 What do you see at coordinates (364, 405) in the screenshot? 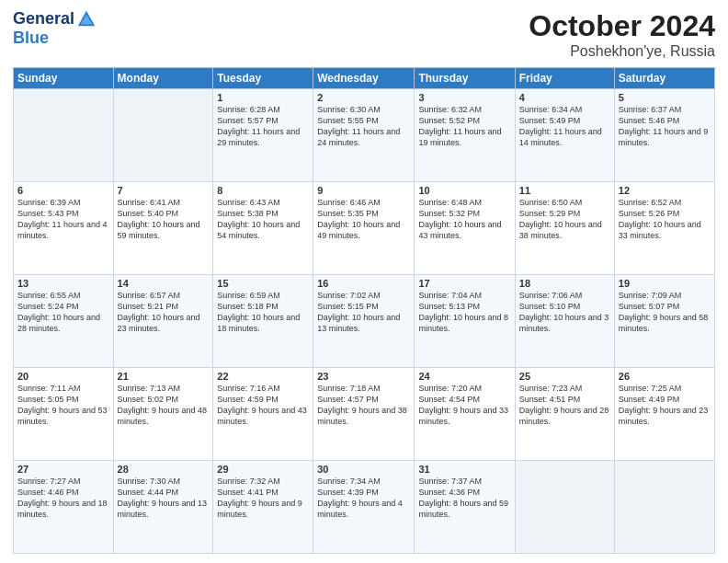
I see `cell-info: Sunrise: 7:18 AM Sunset: 4:57 PM Dayligh…` at bounding box center [364, 405].